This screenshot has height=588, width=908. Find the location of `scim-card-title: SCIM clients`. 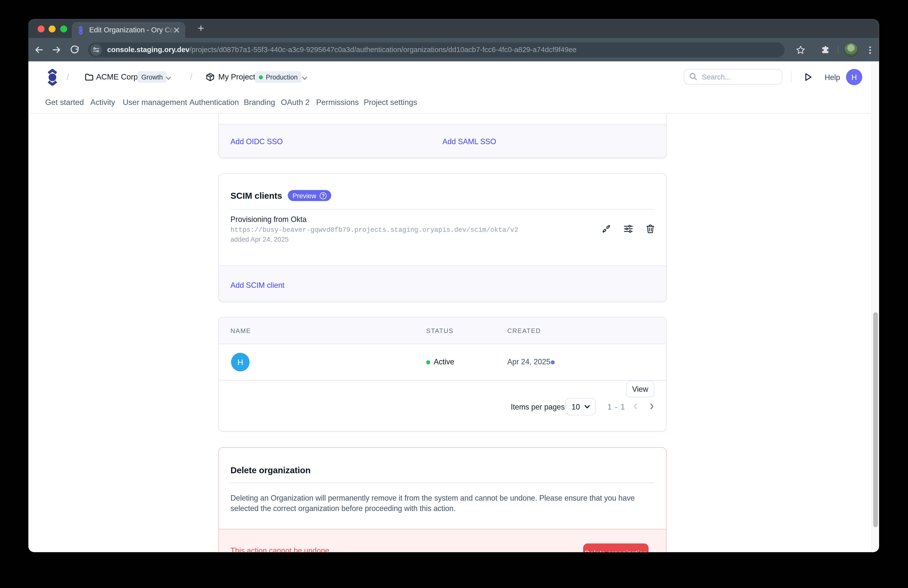

scim-card-title: SCIM clients is located at coordinates (256, 195).